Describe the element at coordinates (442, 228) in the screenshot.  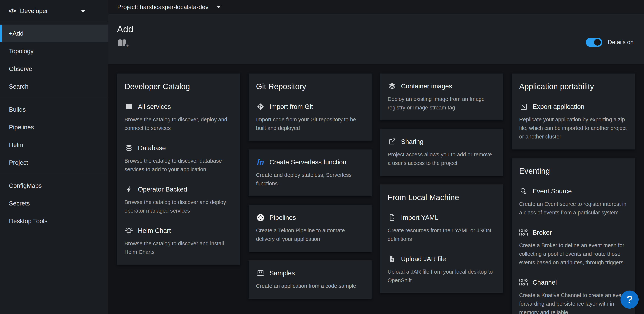
I see `add-item-import-yaml: Import YAMLCreate resources from their Y…` at that location.